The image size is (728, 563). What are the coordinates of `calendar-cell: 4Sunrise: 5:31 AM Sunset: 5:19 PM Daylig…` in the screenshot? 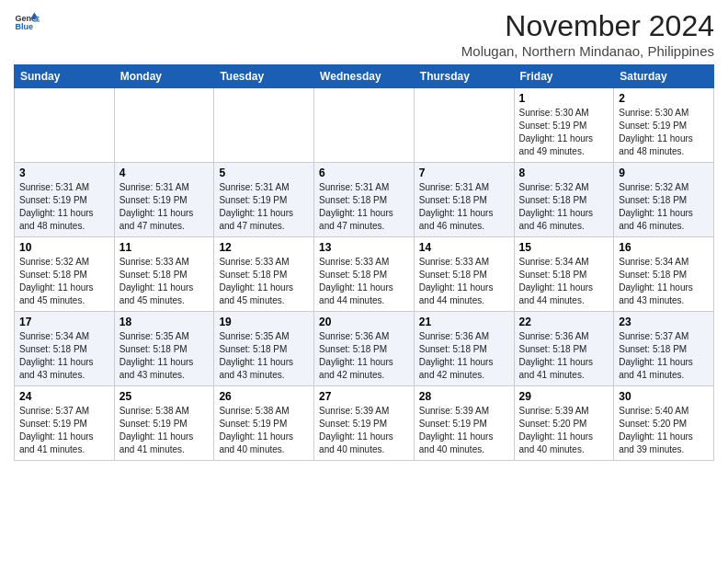 It's located at (164, 201).